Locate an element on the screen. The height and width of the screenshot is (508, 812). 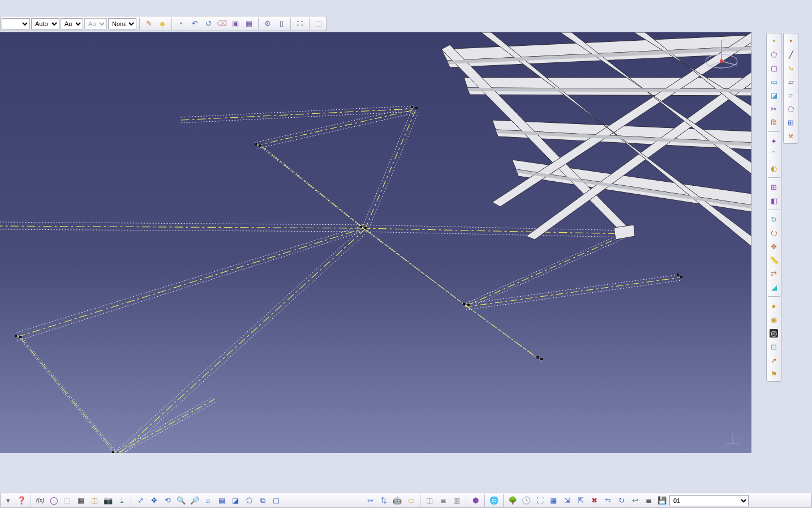
wall-icon: ▯ is located at coordinates (281, 24).